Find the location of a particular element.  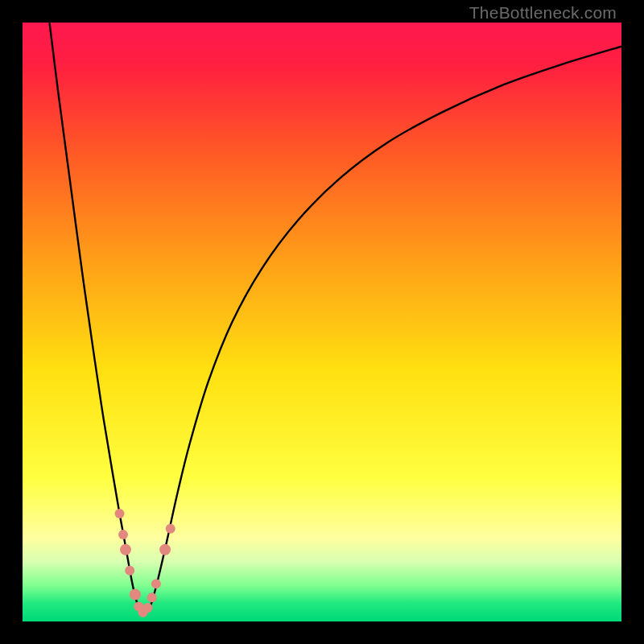

watermark-text: TheBottleneck.com is located at coordinates (543, 13).